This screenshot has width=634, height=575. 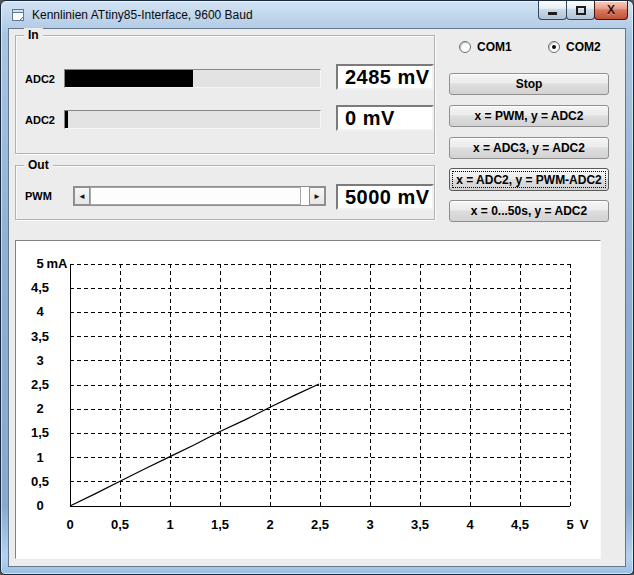 I want to click on title-bar: Kennlinien ATtiny85-Interface, 9600 Baud, so click(x=266, y=15).